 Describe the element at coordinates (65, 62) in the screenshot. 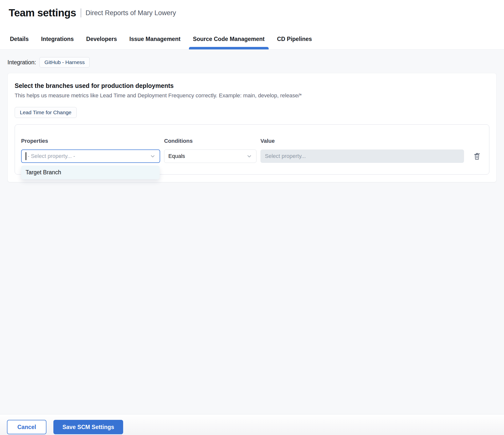

I see `integration-chip: GitHub - Harness` at that location.